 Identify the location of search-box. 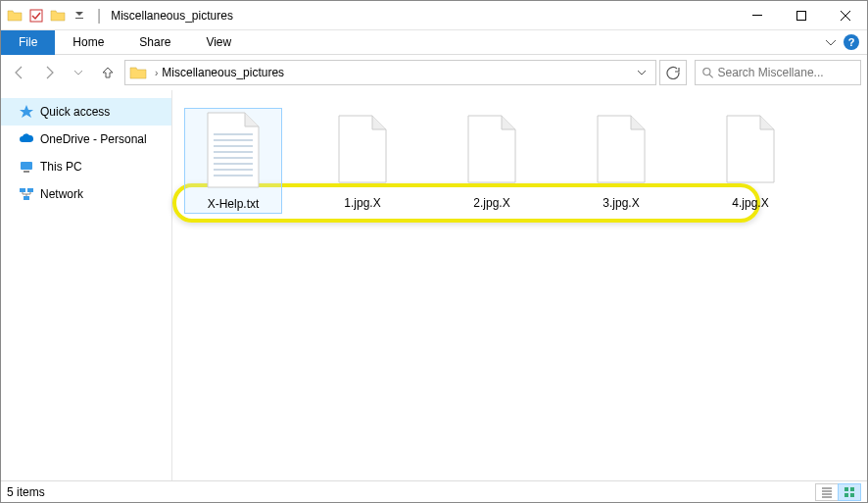
(778, 73).